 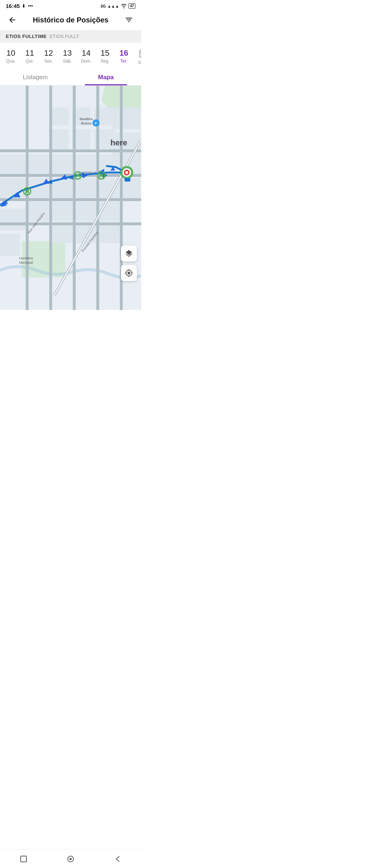 What do you see at coordinates (67, 61) in the screenshot?
I see `date-day: Sáb.` at bounding box center [67, 61].